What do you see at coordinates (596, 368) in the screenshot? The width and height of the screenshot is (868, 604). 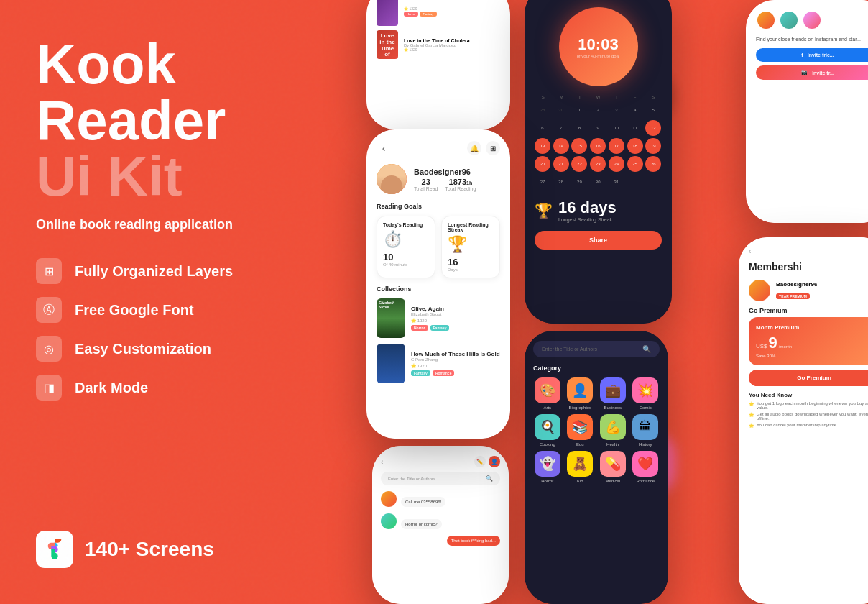 I see `category-title: Category` at bounding box center [596, 368].